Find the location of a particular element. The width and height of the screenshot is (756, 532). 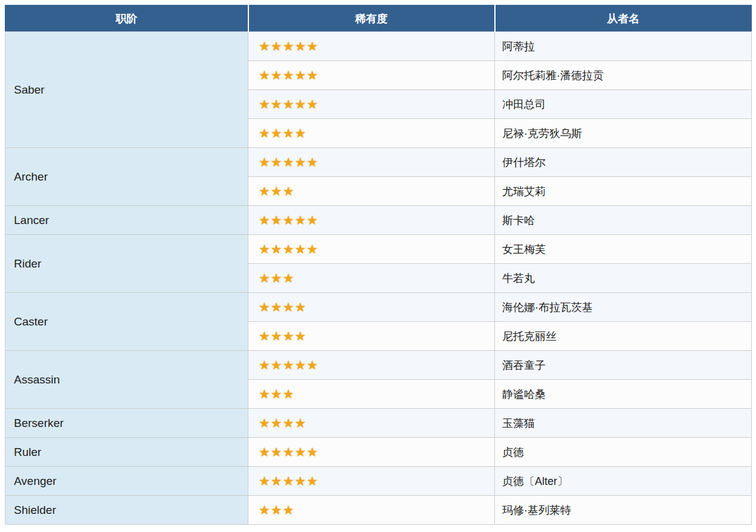

class-cell: Archer is located at coordinates (127, 177).